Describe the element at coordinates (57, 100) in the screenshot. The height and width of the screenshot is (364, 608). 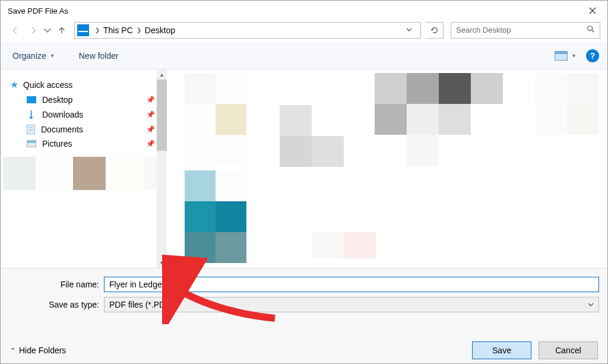
I see `sidebar-item-label: Desktop` at that location.